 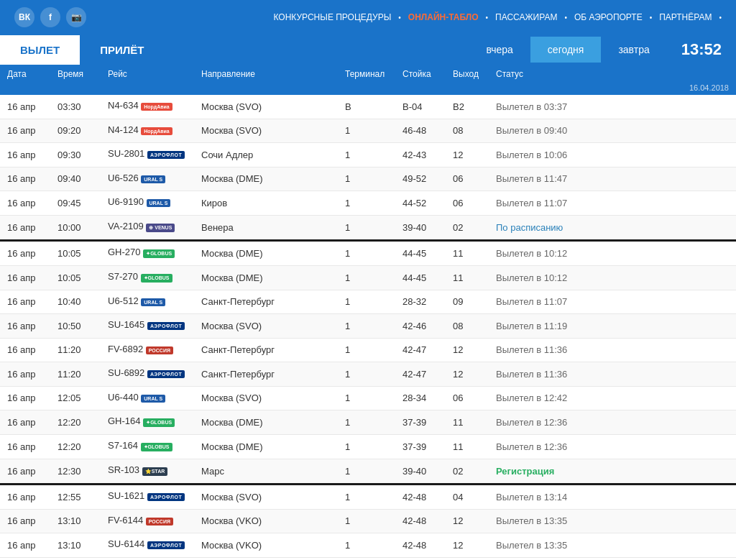 I want to click on table-header: Дата Время Рейс Направление Терминал Сто…, so click(x=368, y=74).